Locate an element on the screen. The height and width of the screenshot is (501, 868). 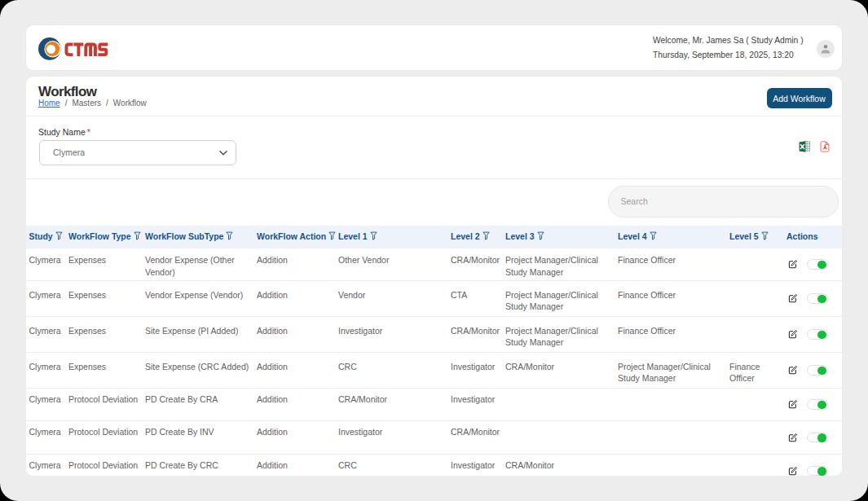
column-header-level-2: Level 2 is located at coordinates (478, 236).